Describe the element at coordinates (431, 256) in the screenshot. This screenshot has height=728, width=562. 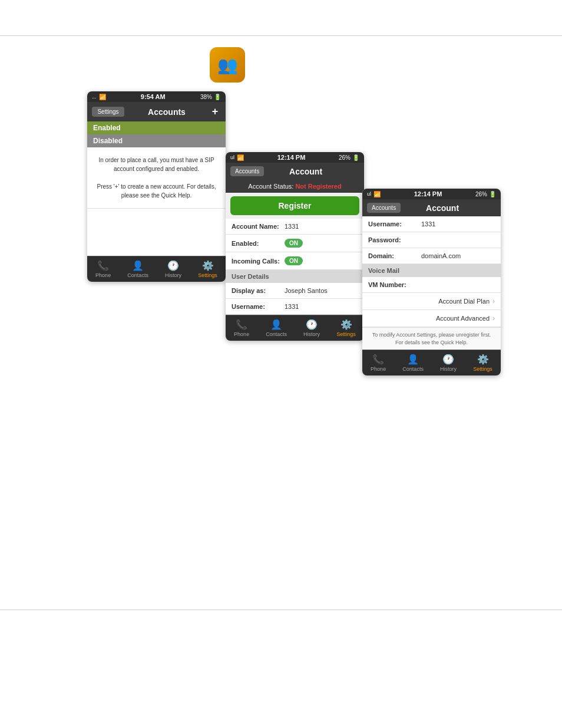
I see `domain-row: Domain: domainA.com` at that location.